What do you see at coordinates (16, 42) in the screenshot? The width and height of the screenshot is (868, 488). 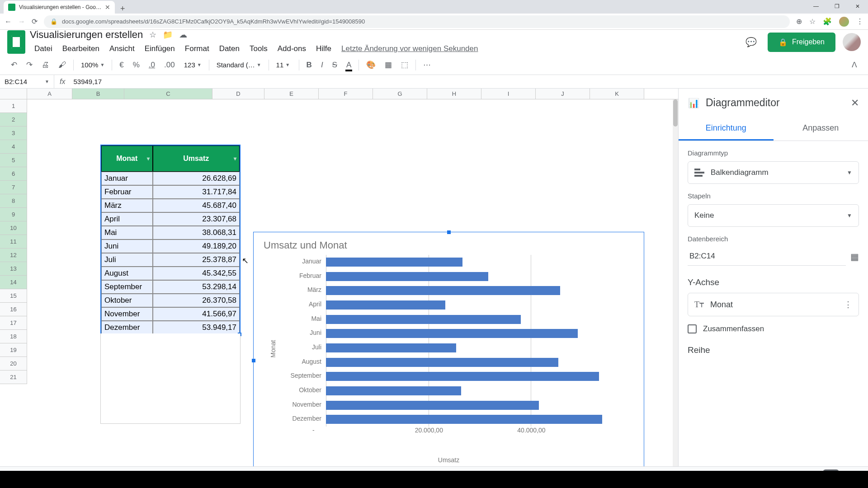 I see `sheets-logo` at bounding box center [16, 42].